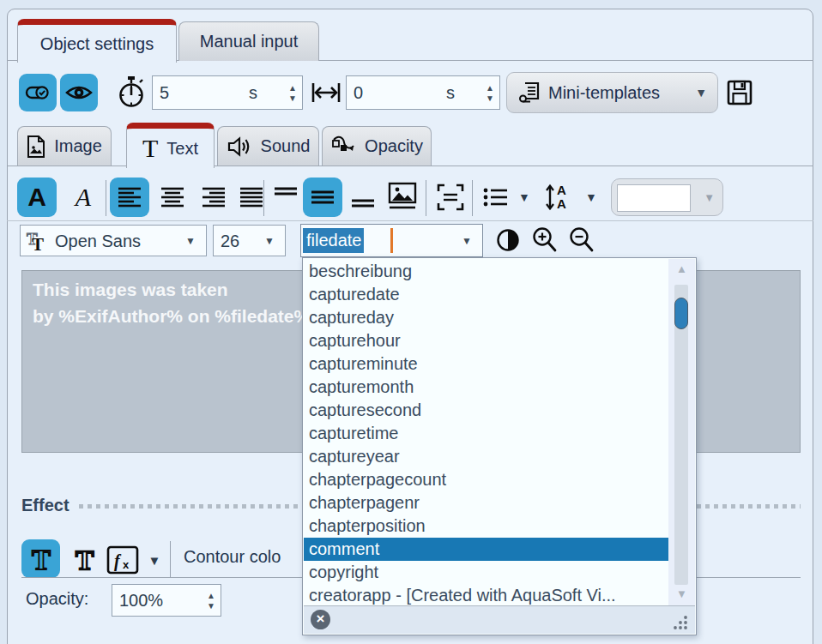  Describe the element at coordinates (613, 93) in the screenshot. I see `mini-templates-button: Mini-templates ▼` at that location.